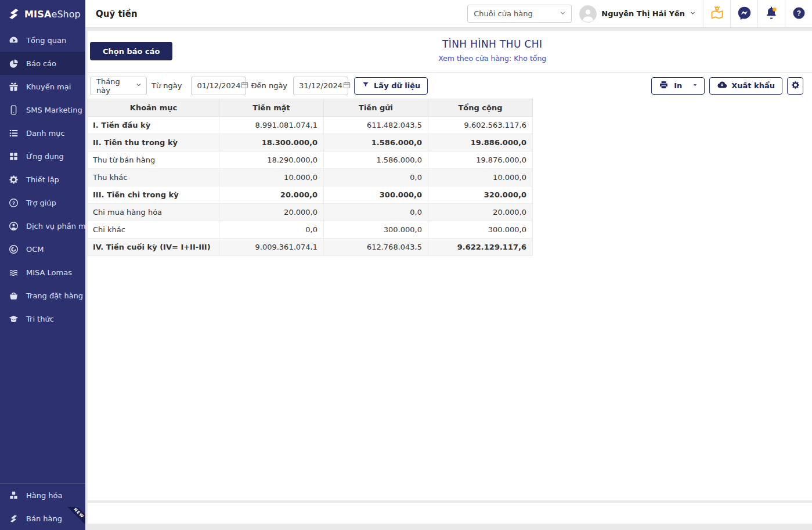  I want to click on help-icon: ?, so click(13, 203).